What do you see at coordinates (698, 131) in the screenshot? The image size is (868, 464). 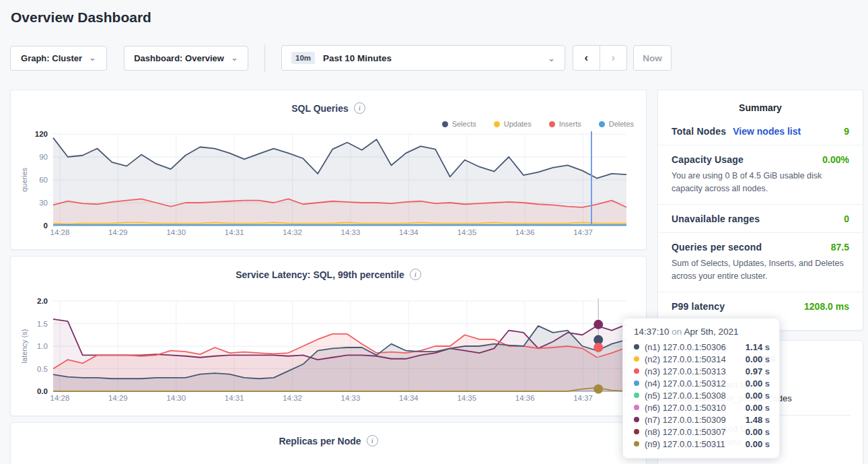 I see `summary-row-label: Total Nodes` at bounding box center [698, 131].